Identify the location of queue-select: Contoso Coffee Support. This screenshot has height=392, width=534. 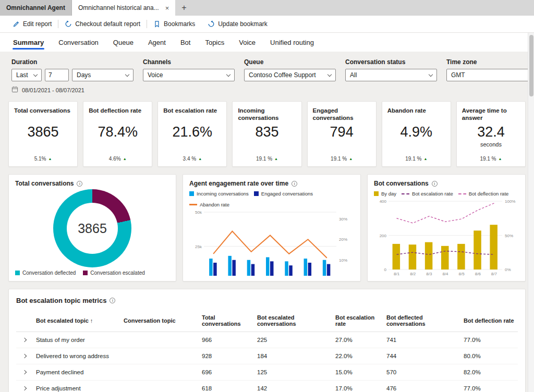
(290, 75).